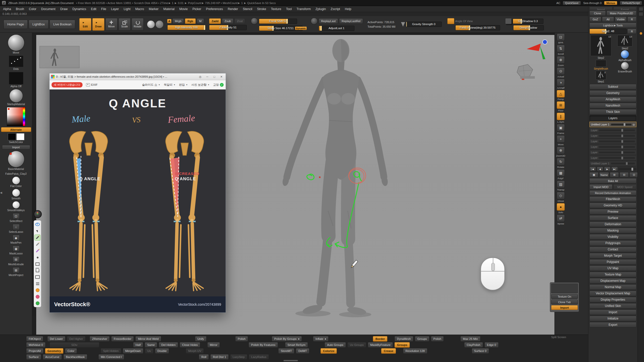 This screenshot has height=362, width=644. I want to click on select-lasso-icon: ○, so click(16, 227).